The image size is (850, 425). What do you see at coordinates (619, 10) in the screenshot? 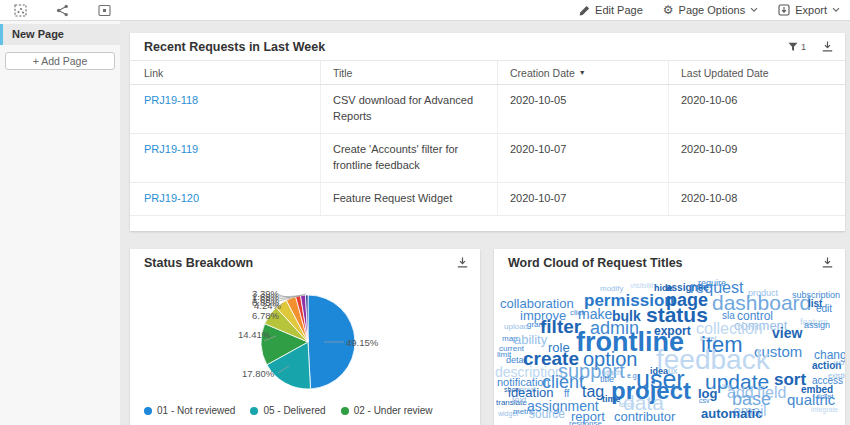
I see `edit-page-label: Edit Page` at bounding box center [619, 10].